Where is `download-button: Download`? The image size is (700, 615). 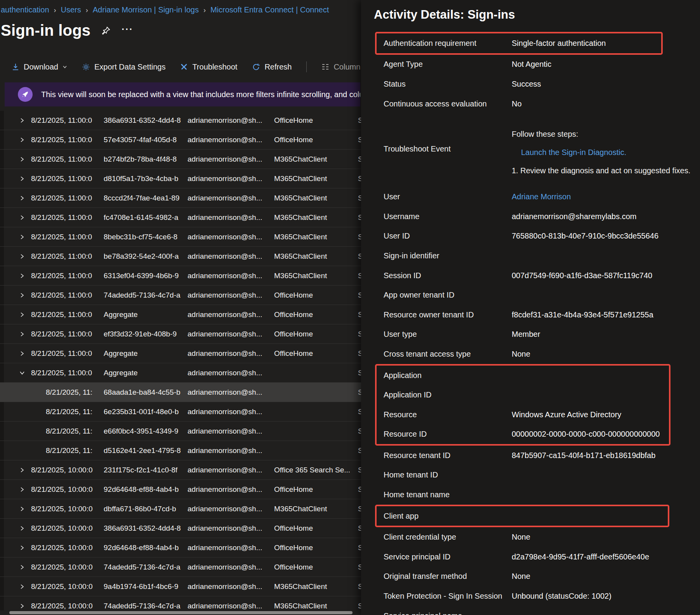
download-button: Download is located at coordinates (40, 67).